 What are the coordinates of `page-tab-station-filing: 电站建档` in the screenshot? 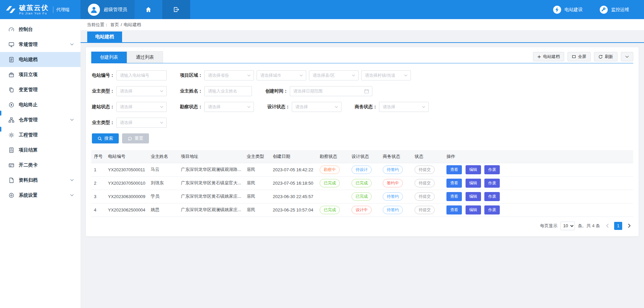 It's located at (105, 37).